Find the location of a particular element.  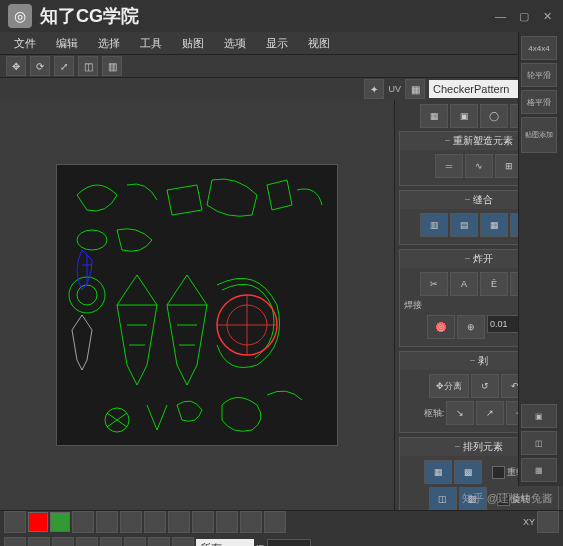

weld-target-icon: ◎ is located at coordinates (441, 327).